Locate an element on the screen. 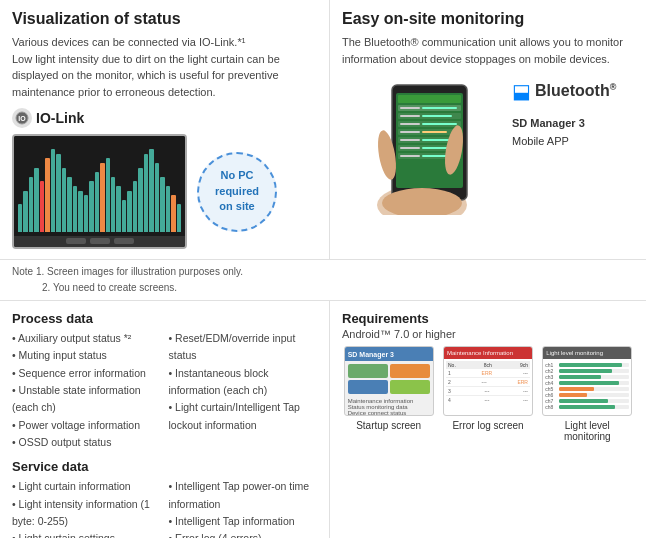  monitor-bottom is located at coordinates (100, 242).